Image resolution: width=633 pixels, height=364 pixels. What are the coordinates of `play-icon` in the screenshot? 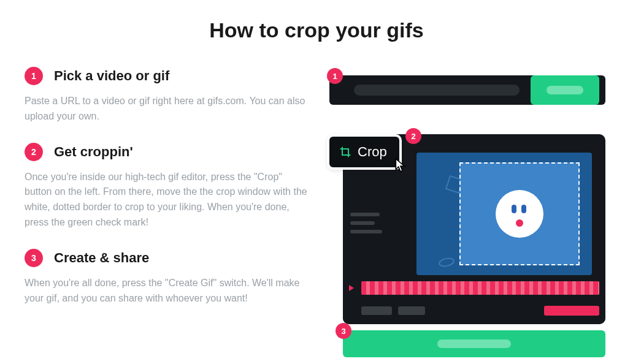 It's located at (351, 288).